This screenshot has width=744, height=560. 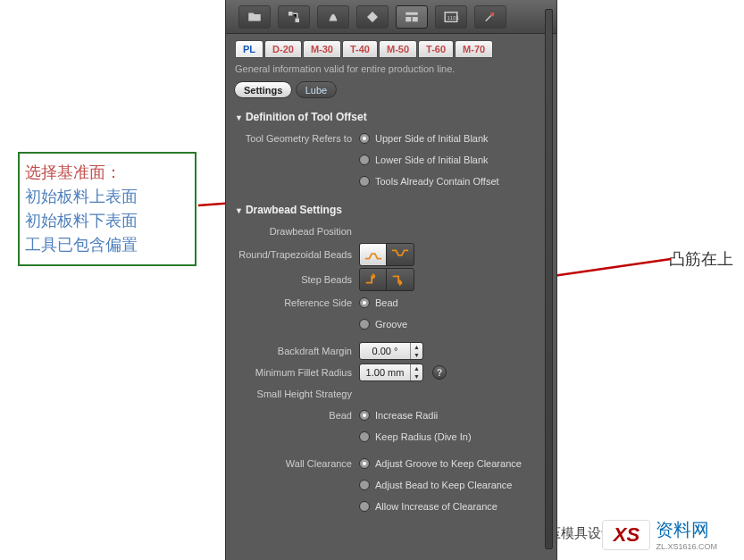 I want to click on annotation-line-3: 工具已包含偏置, so click(x=107, y=245).